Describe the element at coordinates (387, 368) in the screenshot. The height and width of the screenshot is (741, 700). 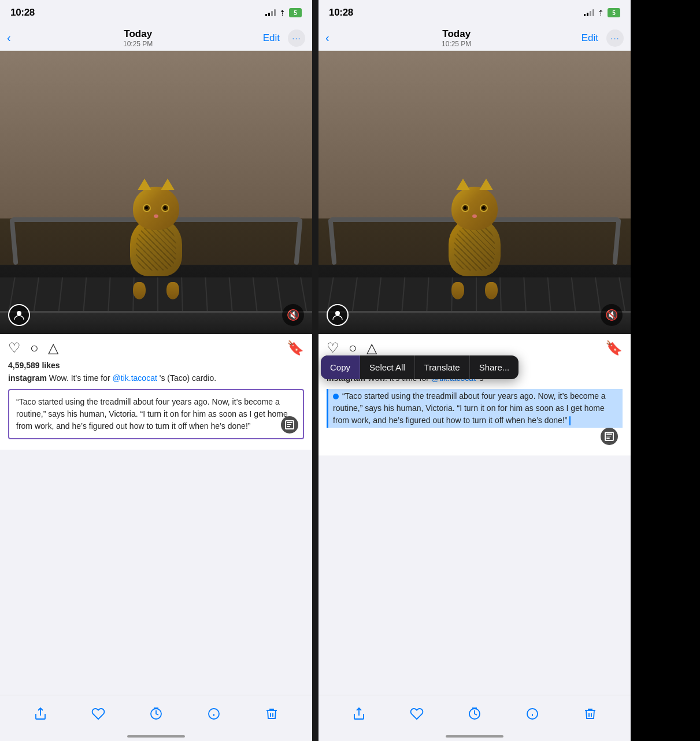
I see `select-all-menu-item: Select All` at that location.